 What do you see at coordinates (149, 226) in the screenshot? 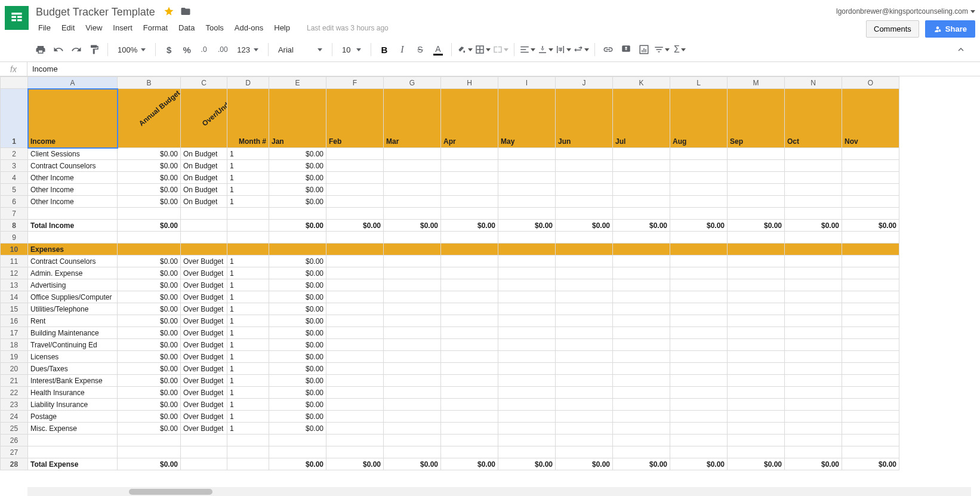
I see `cell-B8: $0.00` at bounding box center [149, 226].